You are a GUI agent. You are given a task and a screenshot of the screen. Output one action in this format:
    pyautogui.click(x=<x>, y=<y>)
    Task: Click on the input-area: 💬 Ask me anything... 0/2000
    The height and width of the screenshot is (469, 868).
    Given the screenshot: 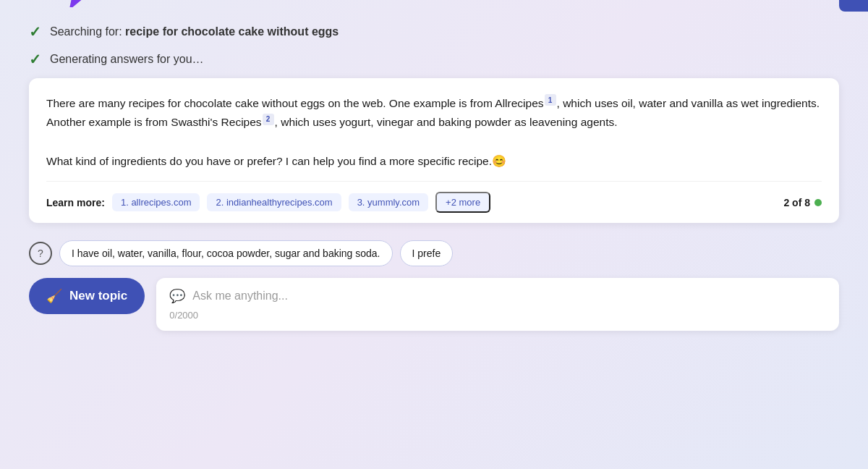 What is the action you would take?
    pyautogui.click(x=498, y=304)
    